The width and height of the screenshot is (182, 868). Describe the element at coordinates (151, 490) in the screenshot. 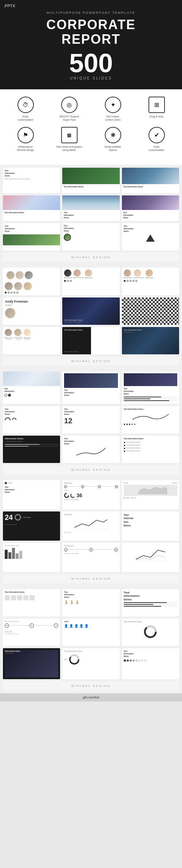

I see `map-placeholder` at that location.